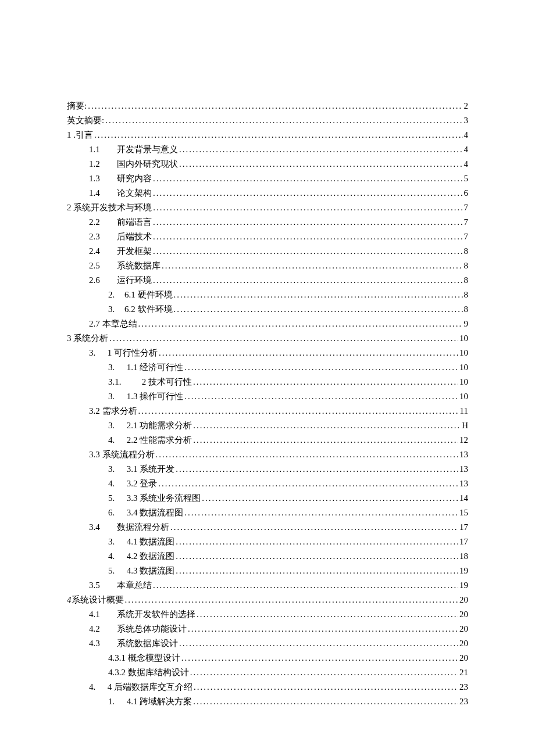 Image resolution: width=535 pixels, height=756 pixels. What do you see at coordinates (120, 222) in the screenshot?
I see `toc-label: 2.2前端语言` at bounding box center [120, 222].